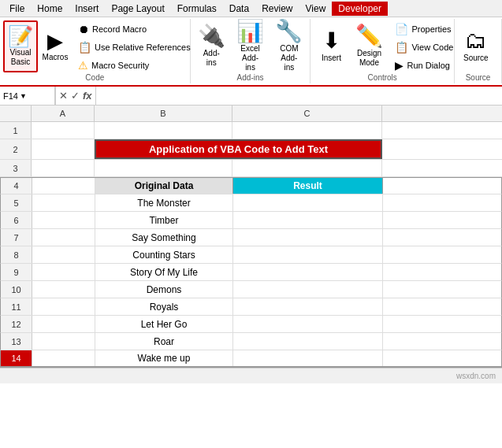 The image size is (502, 448). What do you see at coordinates (164, 358) in the screenshot?
I see `cell-b: Wake me up` at bounding box center [164, 358].